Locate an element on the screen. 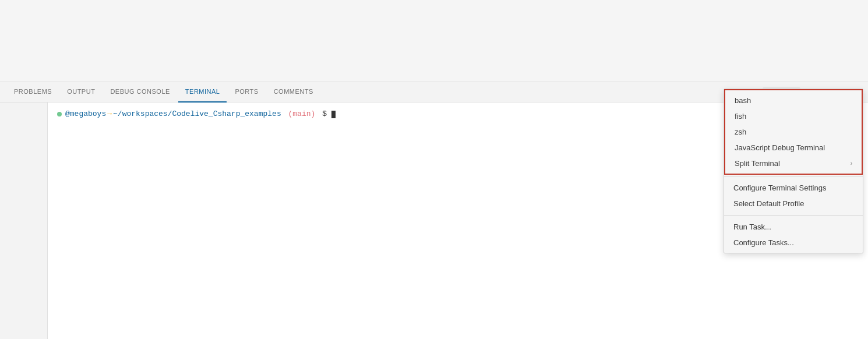 The width and height of the screenshot is (868, 339). dropdown-item-bash: bash is located at coordinates (793, 100).